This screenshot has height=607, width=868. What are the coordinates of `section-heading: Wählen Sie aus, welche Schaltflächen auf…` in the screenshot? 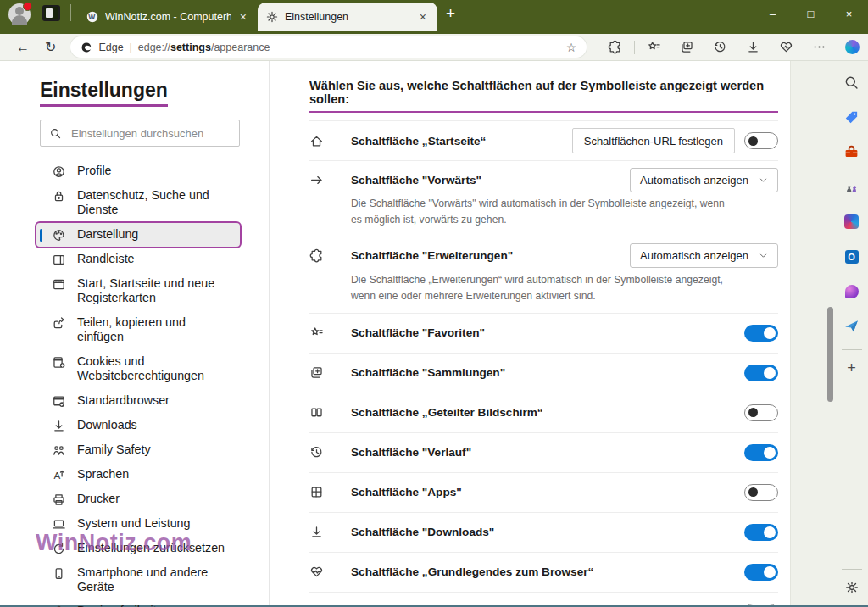 It's located at (544, 96).